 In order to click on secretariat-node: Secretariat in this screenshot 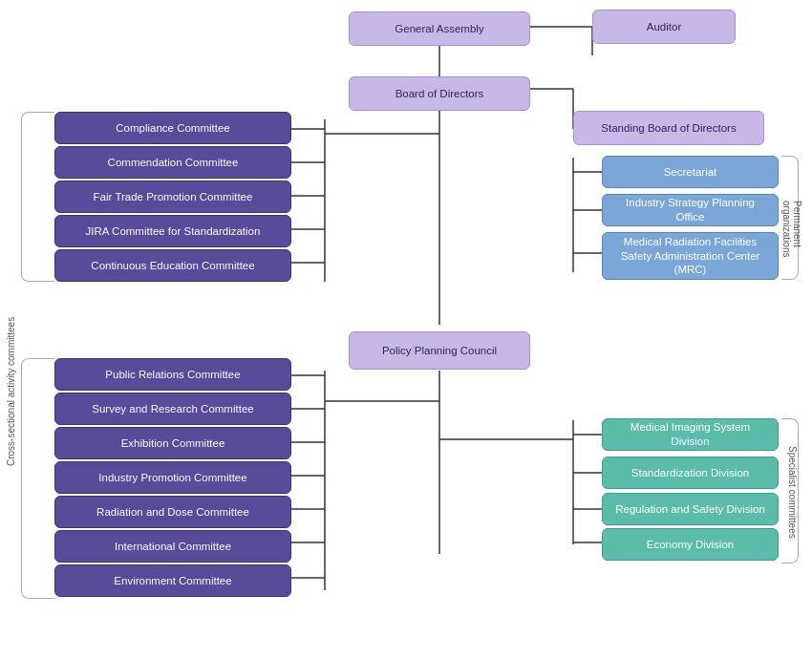, I will do `click(690, 172)`.